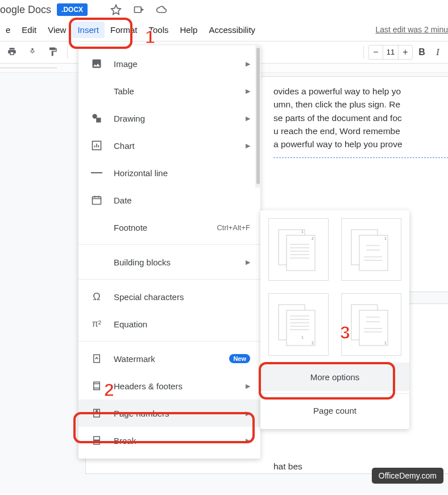  What do you see at coordinates (298, 325) in the screenshot?
I see `pagenum-footer-right: 1 2` at bounding box center [298, 325].